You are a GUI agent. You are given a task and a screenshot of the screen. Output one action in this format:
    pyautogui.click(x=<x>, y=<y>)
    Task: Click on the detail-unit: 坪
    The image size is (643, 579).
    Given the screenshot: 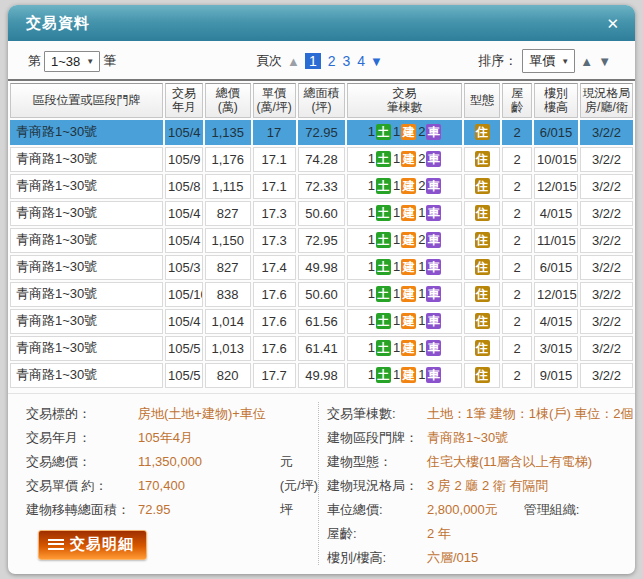 What is the action you would take?
    pyautogui.click(x=286, y=510)
    